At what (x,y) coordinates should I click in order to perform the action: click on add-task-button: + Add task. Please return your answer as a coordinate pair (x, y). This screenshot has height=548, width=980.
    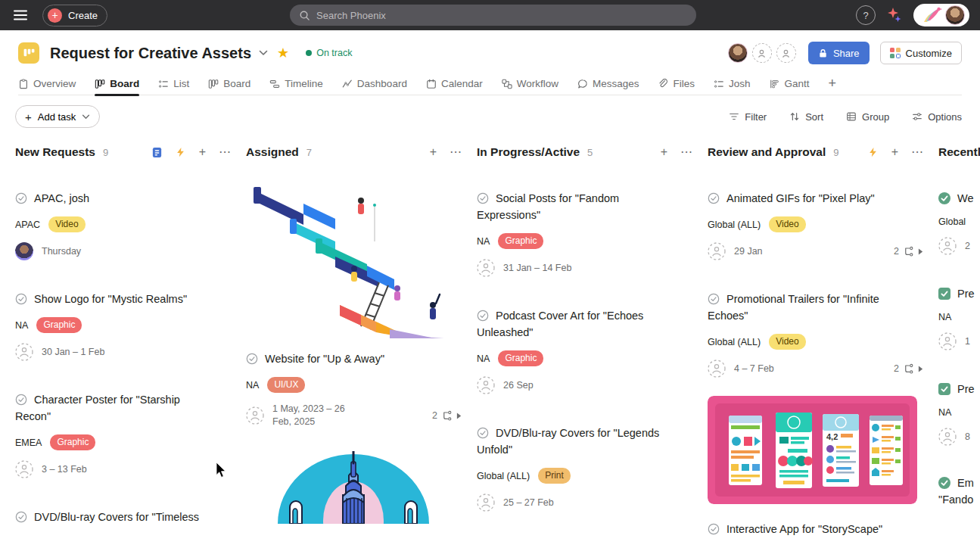
    Looking at the image, I should click on (58, 117).